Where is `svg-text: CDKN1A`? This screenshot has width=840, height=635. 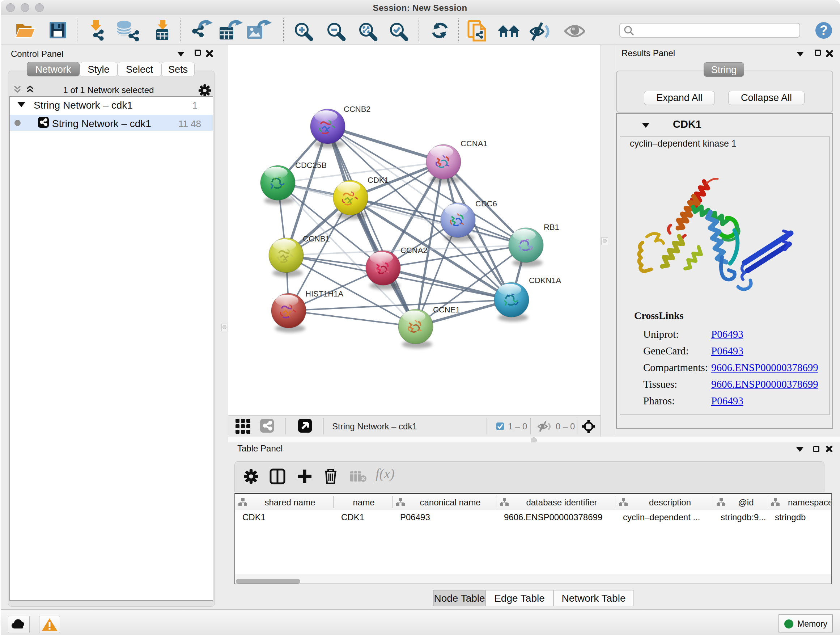 svg-text: CDKN1A is located at coordinates (545, 280).